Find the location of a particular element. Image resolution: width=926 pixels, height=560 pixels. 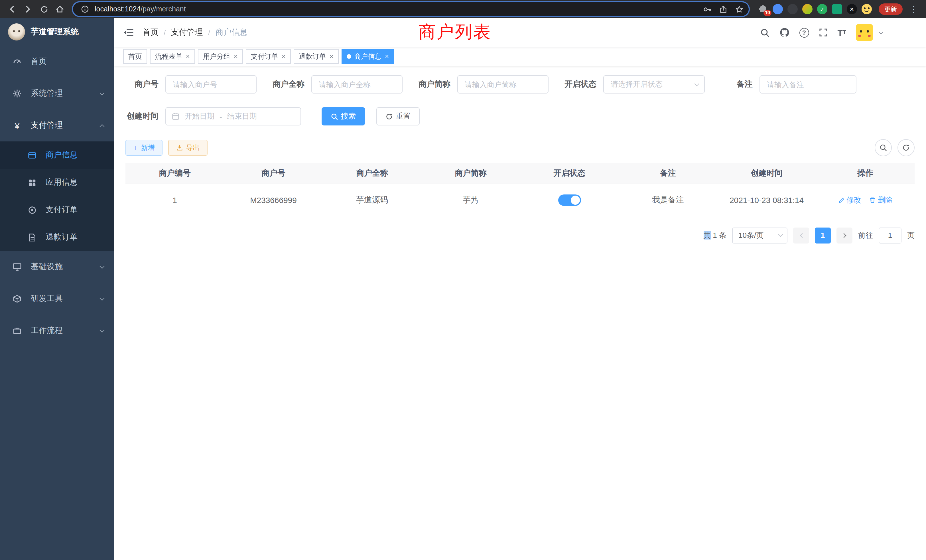

sidebar-item-workflow: 工作流程 is located at coordinates (57, 331).